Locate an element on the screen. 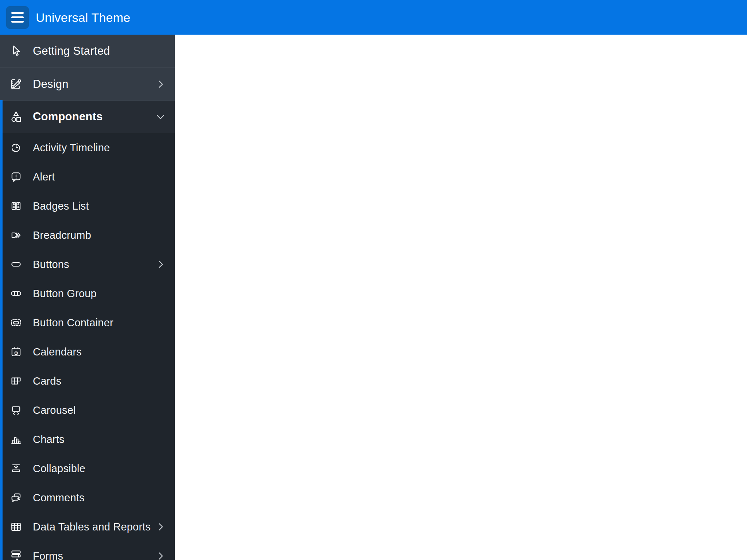 This screenshot has width=747, height=560. sidebar-item-label: Breadcrumb is located at coordinates (62, 236).